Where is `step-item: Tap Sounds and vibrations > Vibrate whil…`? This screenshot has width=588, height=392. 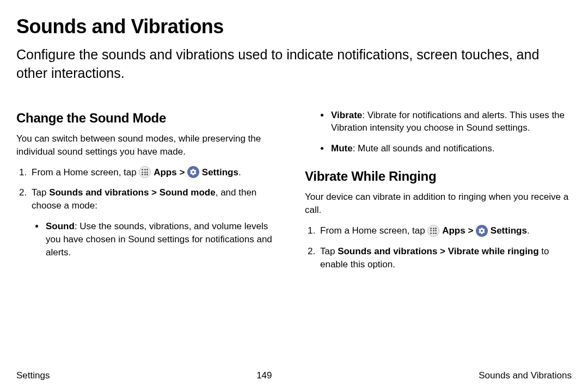
step-item: Tap Sounds and vibrations > Vibrate whil… is located at coordinates (445, 258).